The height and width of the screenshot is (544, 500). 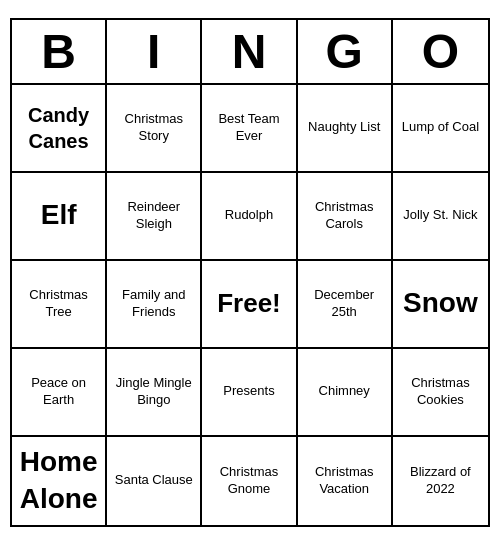 I want to click on bingo-cell-23: Christmas Vacation, so click(x=346, y=481).